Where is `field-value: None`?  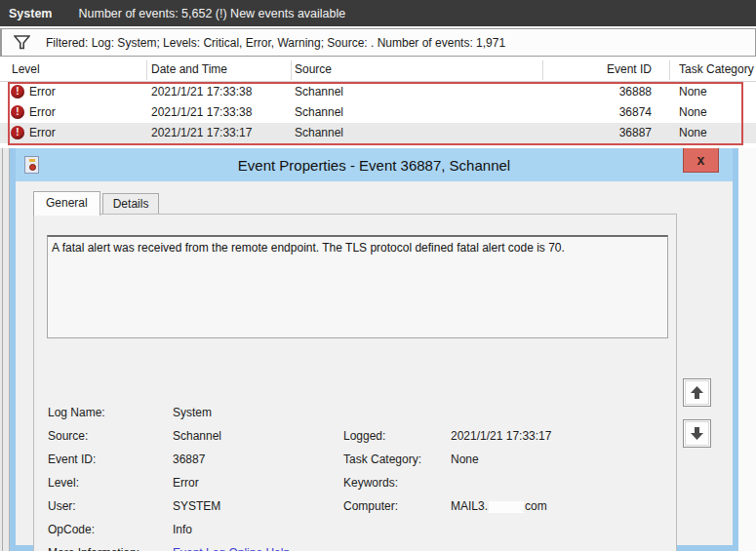 field-value: None is located at coordinates (464, 459).